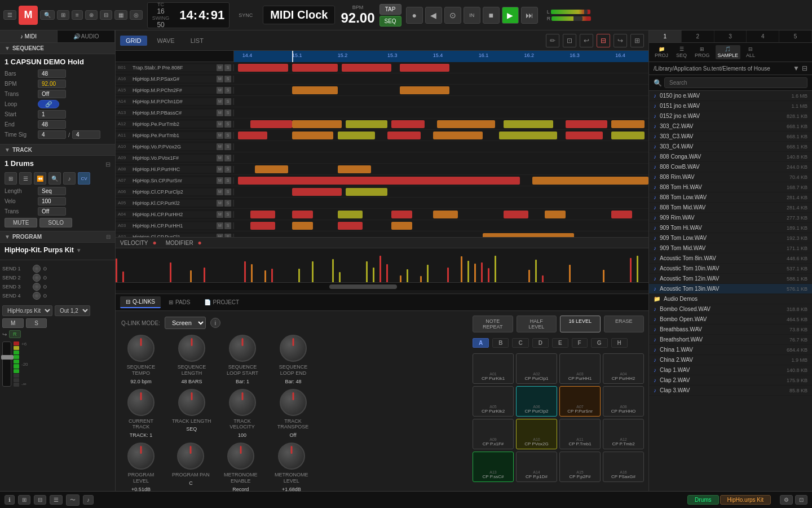 This screenshot has width=812, height=508. What do you see at coordinates (86, 36) in the screenshot?
I see `tab-audio: 🔊 AUDIO` at bounding box center [86, 36].